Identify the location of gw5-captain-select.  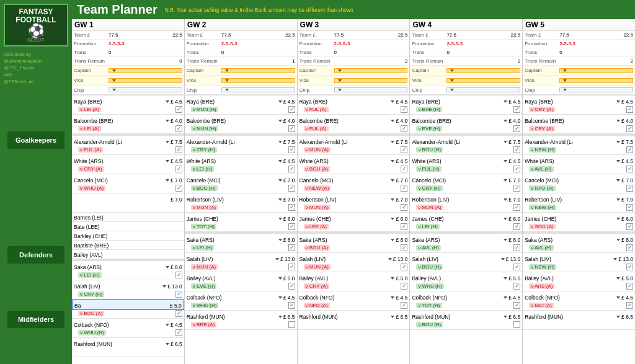
(597, 71).